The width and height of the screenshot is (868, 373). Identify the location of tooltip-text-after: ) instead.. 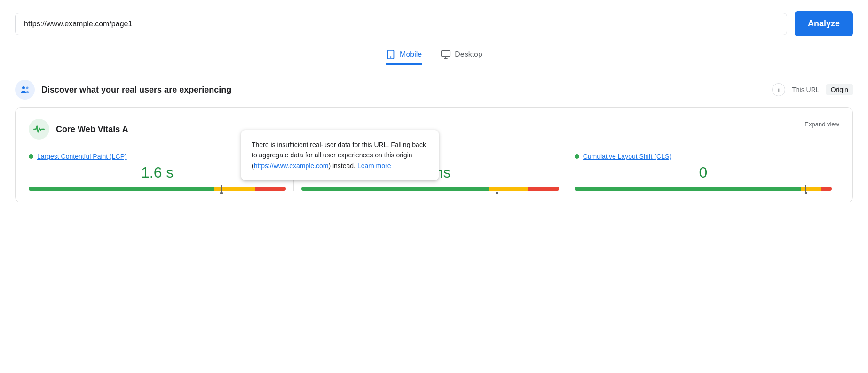
(342, 166).